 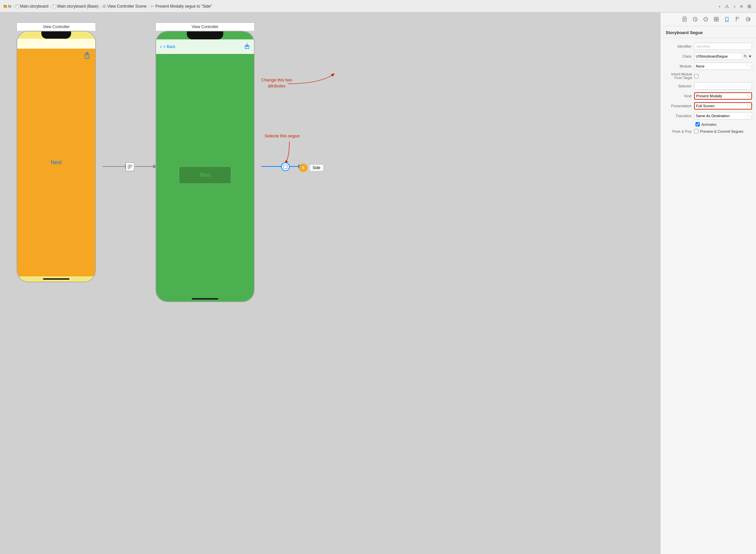 I want to click on annotation-select-segue: Selecte this segue, so click(x=282, y=136).